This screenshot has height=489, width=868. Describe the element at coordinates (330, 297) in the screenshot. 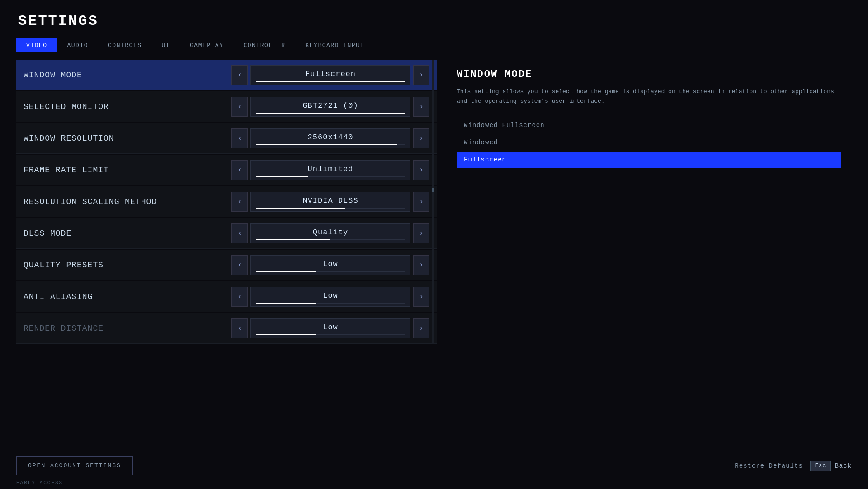

I see `setting-control-anti_aliasing: ‹Low›` at that location.